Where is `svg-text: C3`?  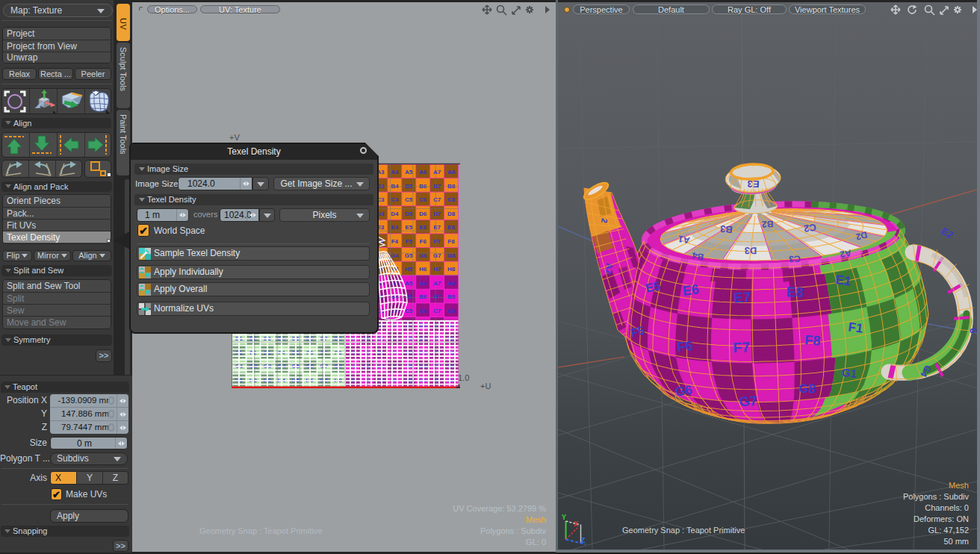
svg-text: C3 is located at coordinates (795, 258).